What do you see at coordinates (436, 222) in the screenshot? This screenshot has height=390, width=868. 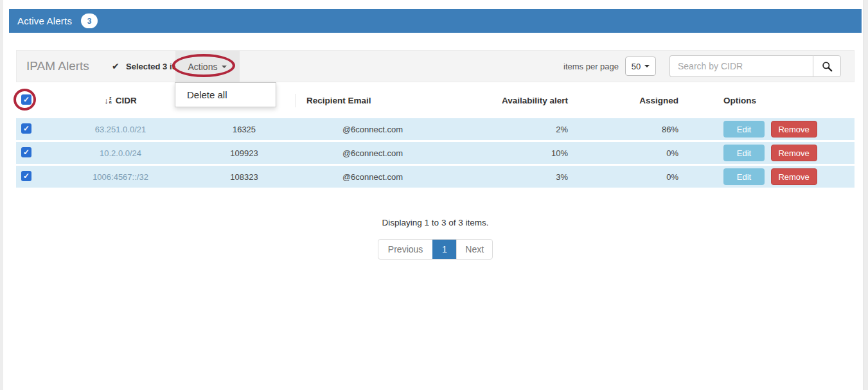 I see `results-summary: Displaying 1 to 3 of 3 items.` at bounding box center [436, 222].